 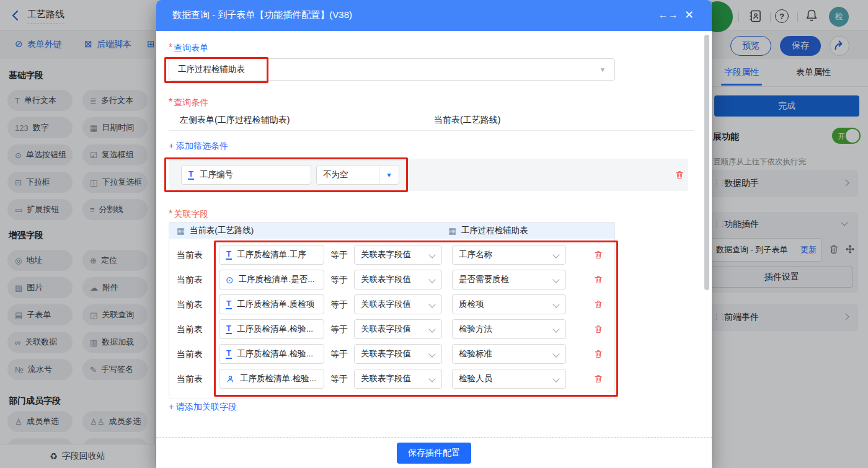 I want to click on relation-table-header: ▦ 当前表(工艺路线) ▦ 工序过程检辅助表, so click(x=392, y=231).